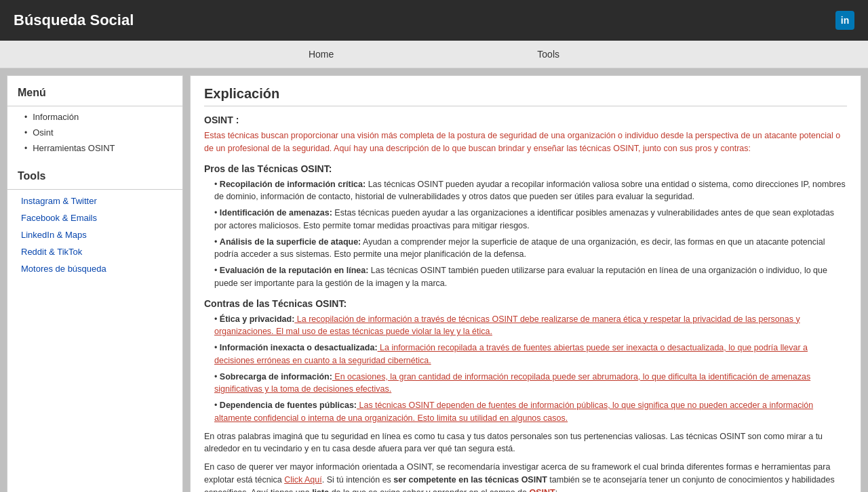 The width and height of the screenshot is (868, 492). Describe the element at coordinates (257, 319) in the screenshot. I see `contras-label-0: Ética y privacidad:` at that location.